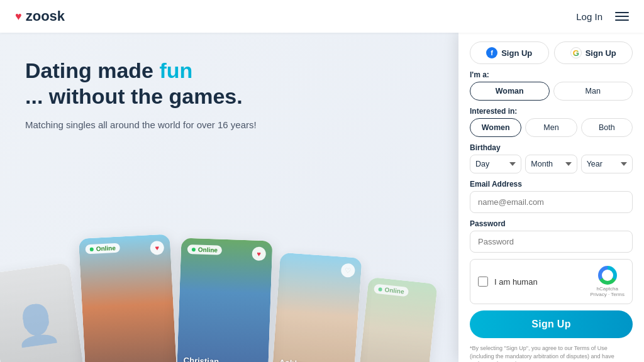  I want to click on heart-button: ♡, so click(348, 270).